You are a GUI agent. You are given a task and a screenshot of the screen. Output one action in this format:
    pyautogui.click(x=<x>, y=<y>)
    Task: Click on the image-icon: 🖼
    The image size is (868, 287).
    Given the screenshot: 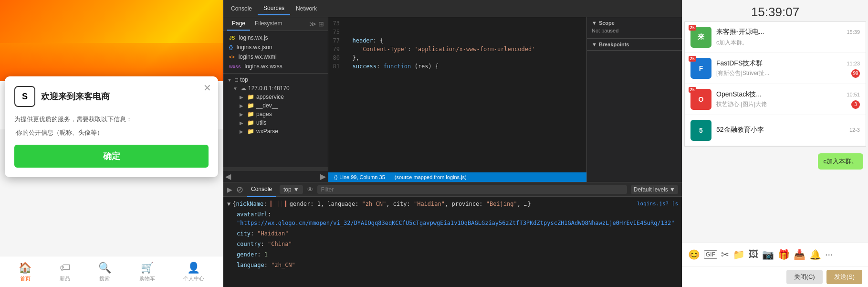 What is the action you would take?
    pyautogui.click(x=753, y=254)
    